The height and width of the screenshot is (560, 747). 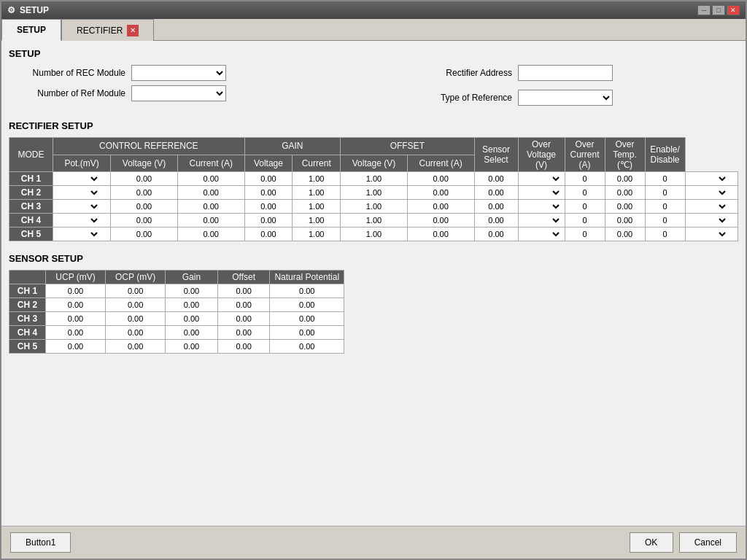 What do you see at coordinates (108, 30) in the screenshot?
I see `tab-rectifier: RECTIFIER ✕` at bounding box center [108, 30].